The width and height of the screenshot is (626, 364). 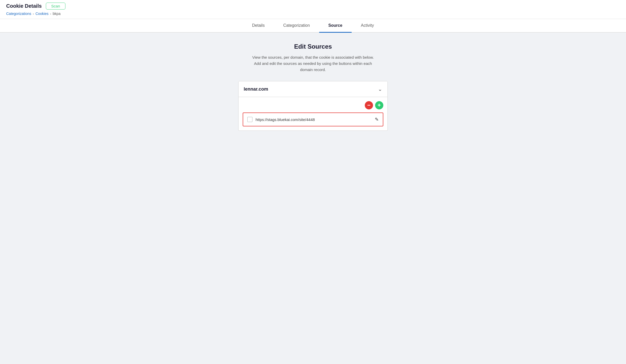 What do you see at coordinates (296, 26) in the screenshot?
I see `tab-categorization: Categorization` at bounding box center [296, 26].